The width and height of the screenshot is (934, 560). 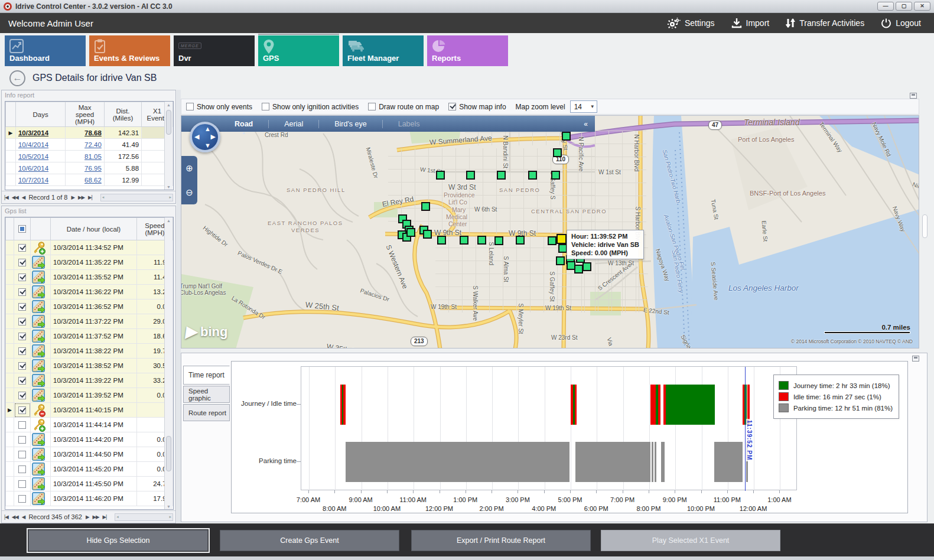 What do you see at coordinates (90, 197) in the screenshot?
I see `info-nav-5: ▶|` at bounding box center [90, 197].